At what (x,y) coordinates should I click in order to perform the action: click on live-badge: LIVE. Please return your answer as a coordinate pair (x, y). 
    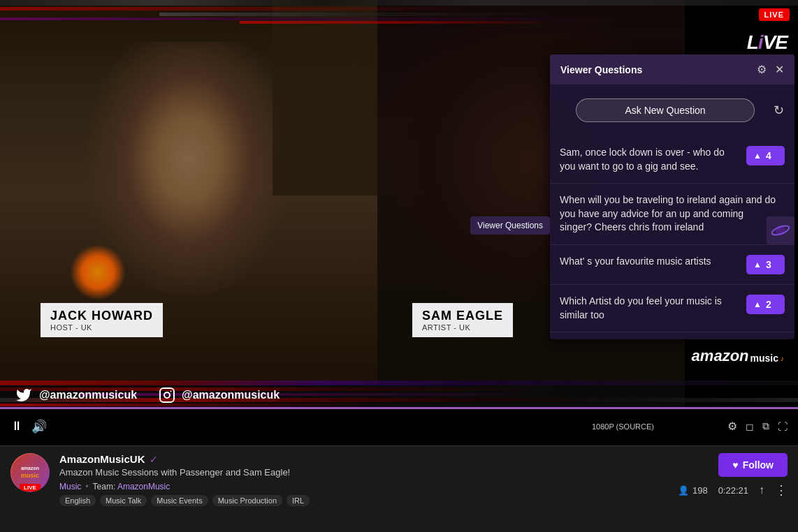
    Looking at the image, I should click on (774, 15).